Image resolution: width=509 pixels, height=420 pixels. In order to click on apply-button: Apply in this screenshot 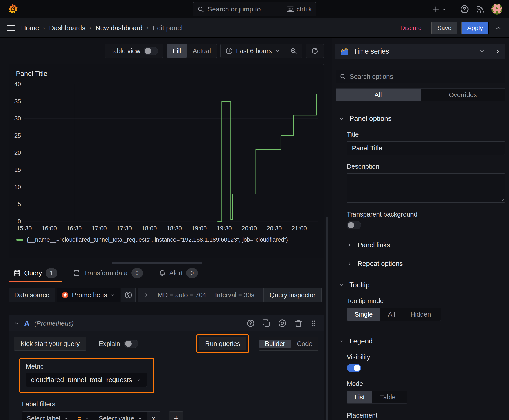, I will do `click(475, 28)`.